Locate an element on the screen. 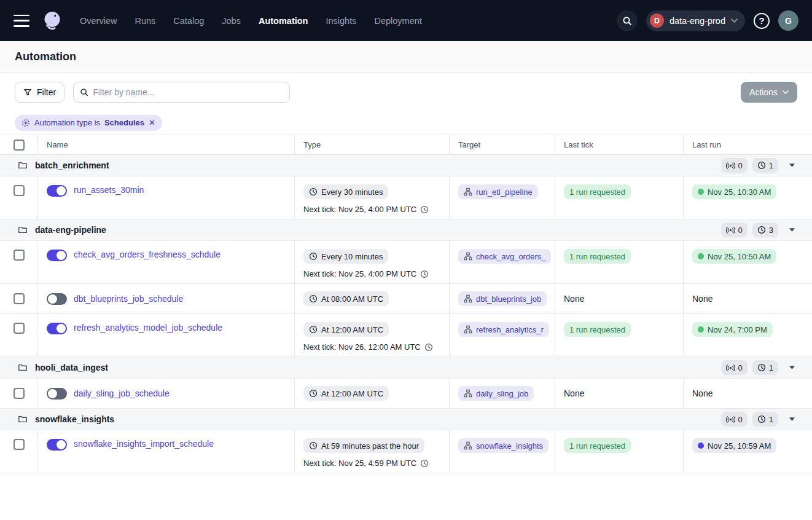  workspace-switcher: D data-eng-prod is located at coordinates (695, 21).